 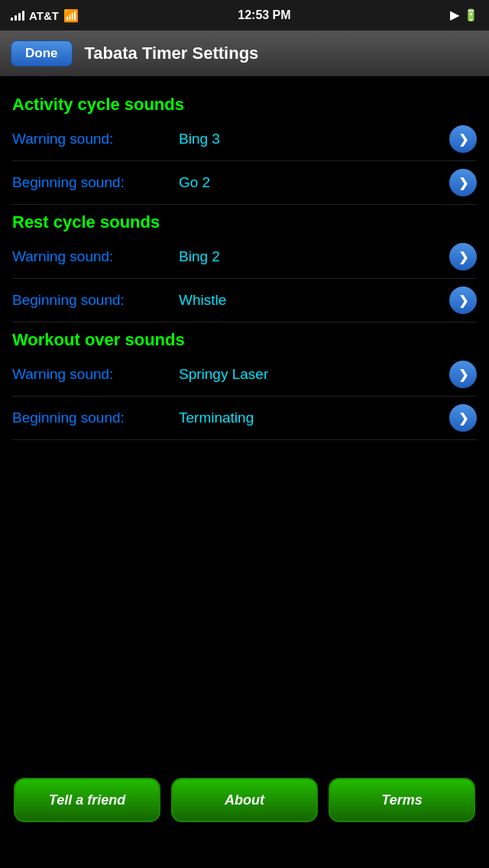 I want to click on nav-bar: Done Tabata Timer Settings, so click(x=244, y=53).